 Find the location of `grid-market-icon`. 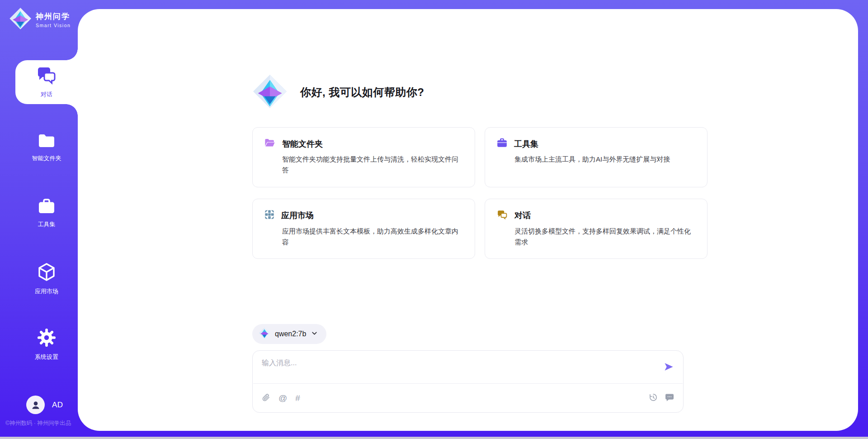

grid-market-icon is located at coordinates (269, 215).